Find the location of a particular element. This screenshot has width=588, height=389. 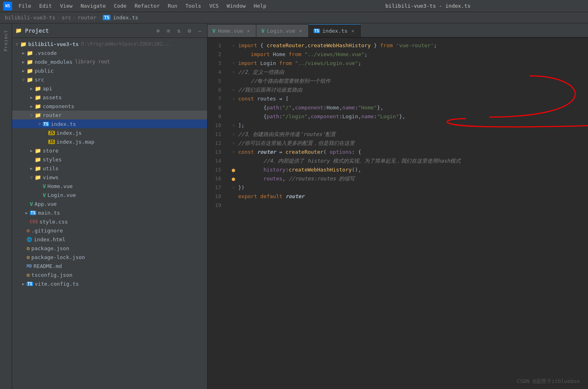

menu-edit: Edit is located at coordinates (45, 6).